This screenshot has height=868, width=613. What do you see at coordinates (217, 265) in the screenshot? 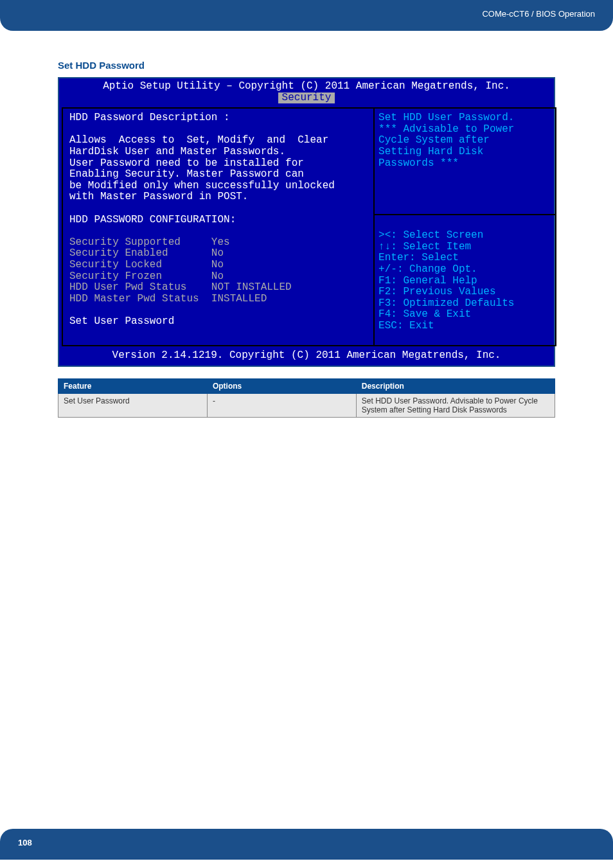
I see `item-2-value: No` at bounding box center [217, 265].